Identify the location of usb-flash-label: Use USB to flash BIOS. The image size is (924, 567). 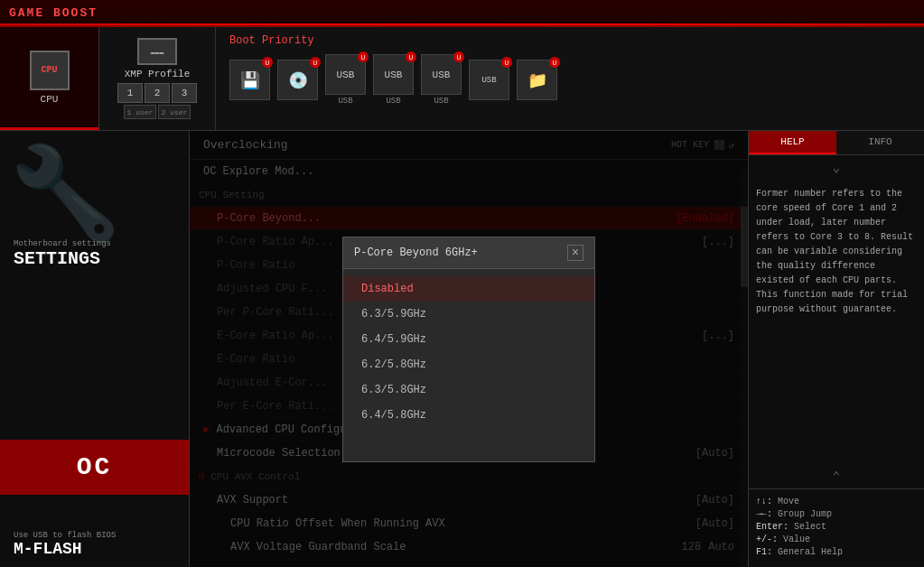
(65, 535).